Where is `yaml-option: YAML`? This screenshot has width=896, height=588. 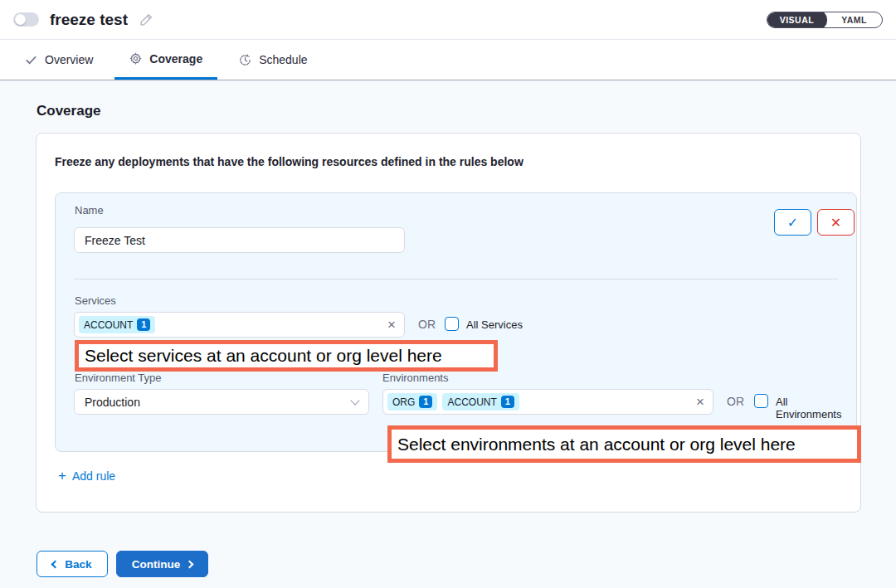 yaml-option: YAML is located at coordinates (855, 20).